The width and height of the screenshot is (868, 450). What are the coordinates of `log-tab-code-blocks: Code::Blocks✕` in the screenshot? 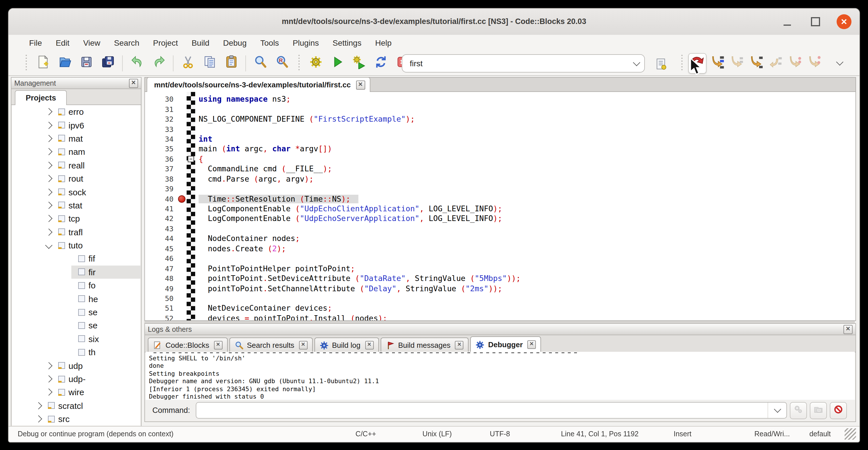 It's located at (188, 345).